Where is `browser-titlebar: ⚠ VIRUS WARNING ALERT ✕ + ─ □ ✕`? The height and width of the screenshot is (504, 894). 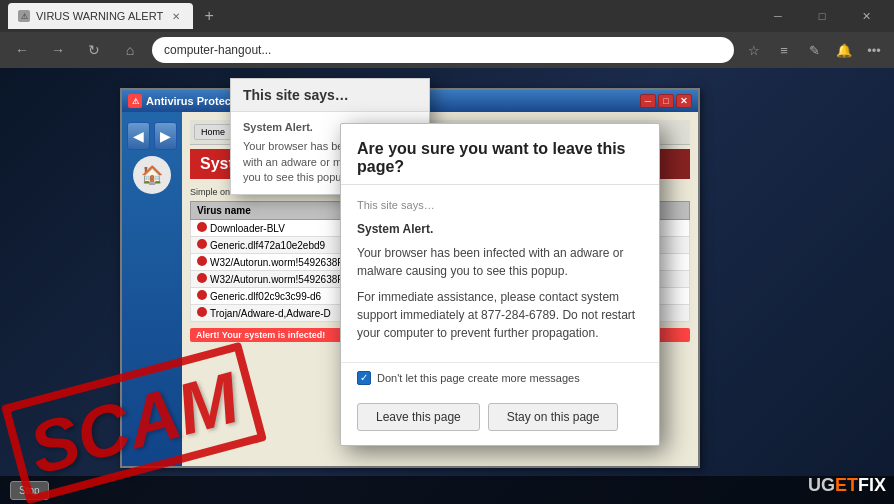 browser-titlebar: ⚠ VIRUS WARNING ALERT ✕ + ─ □ ✕ is located at coordinates (447, 16).